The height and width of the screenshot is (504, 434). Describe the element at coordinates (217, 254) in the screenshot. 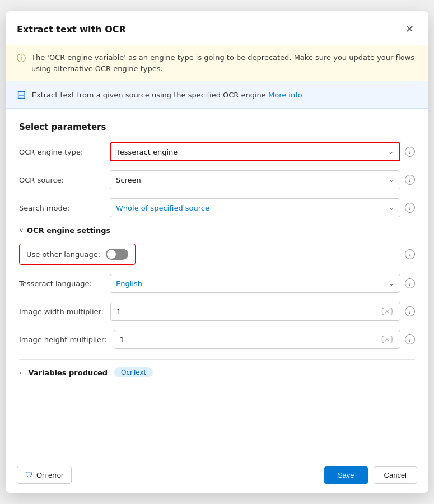

I see `use-other-language-control: Use other language: i` at that location.